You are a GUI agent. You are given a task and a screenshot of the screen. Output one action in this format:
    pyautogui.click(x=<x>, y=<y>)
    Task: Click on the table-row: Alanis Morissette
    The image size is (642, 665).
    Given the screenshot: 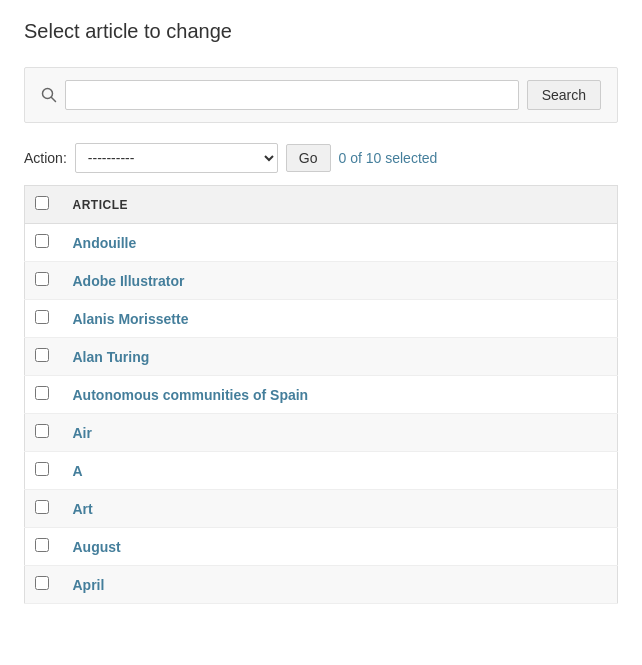 What is the action you would take?
    pyautogui.click(x=322, y=319)
    